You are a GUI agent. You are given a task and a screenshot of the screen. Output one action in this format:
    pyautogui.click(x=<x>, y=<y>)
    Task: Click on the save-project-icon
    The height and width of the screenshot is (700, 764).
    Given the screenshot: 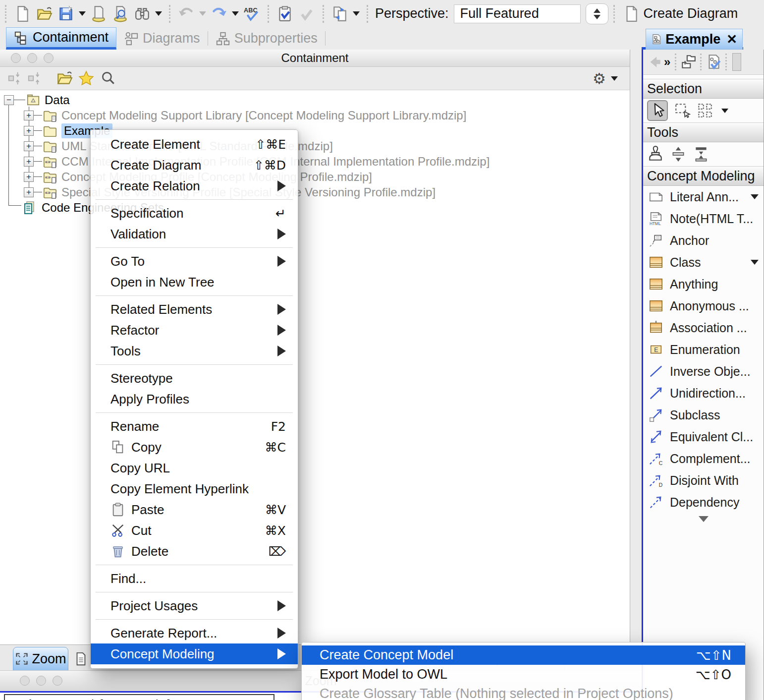 What is the action you would take?
    pyautogui.click(x=66, y=14)
    